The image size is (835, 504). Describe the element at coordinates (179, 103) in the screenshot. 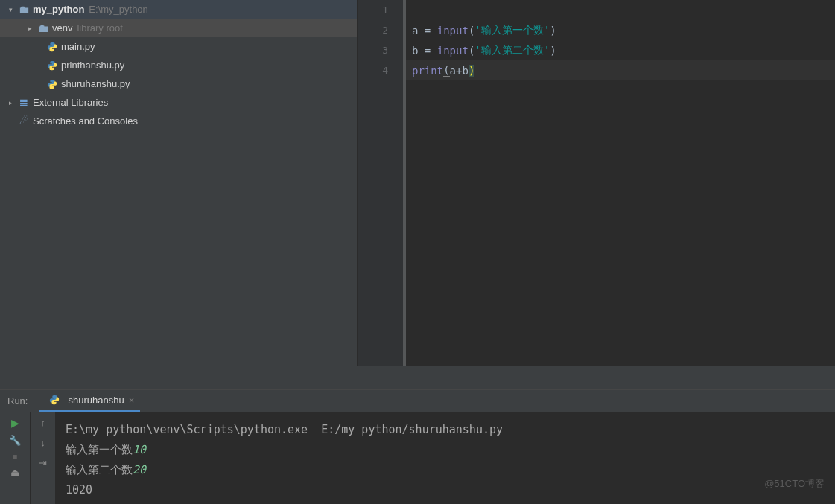

I see `tree-external-libraries: External Libraries` at that location.